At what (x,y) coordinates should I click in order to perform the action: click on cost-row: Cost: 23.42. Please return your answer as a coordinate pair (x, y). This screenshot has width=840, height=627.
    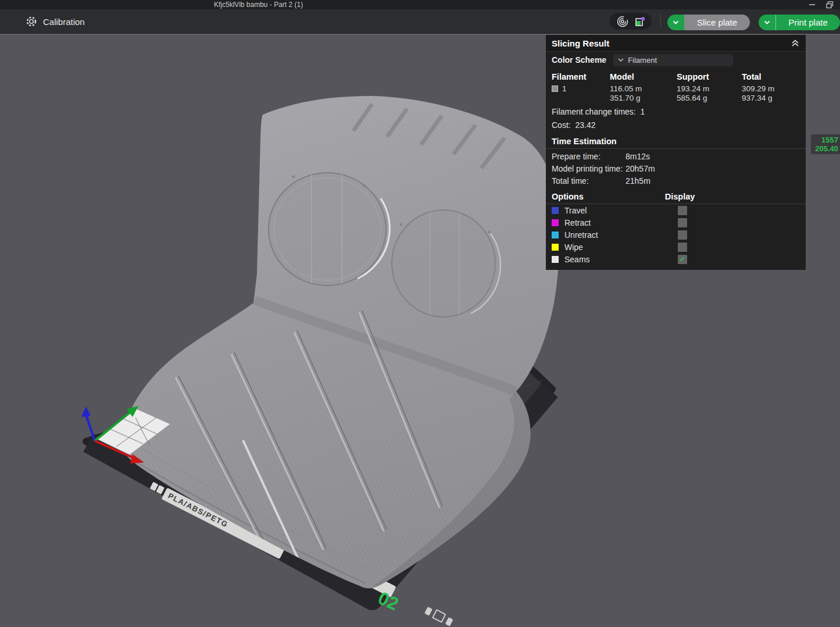
    Looking at the image, I should click on (675, 126).